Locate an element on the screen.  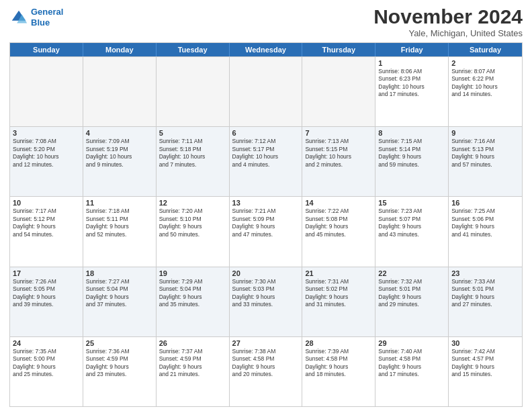
cal-cell-1-2: 5Sunrise: 7:11 AM Sunset: 5:18 PM Daylig… is located at coordinates (193, 161).